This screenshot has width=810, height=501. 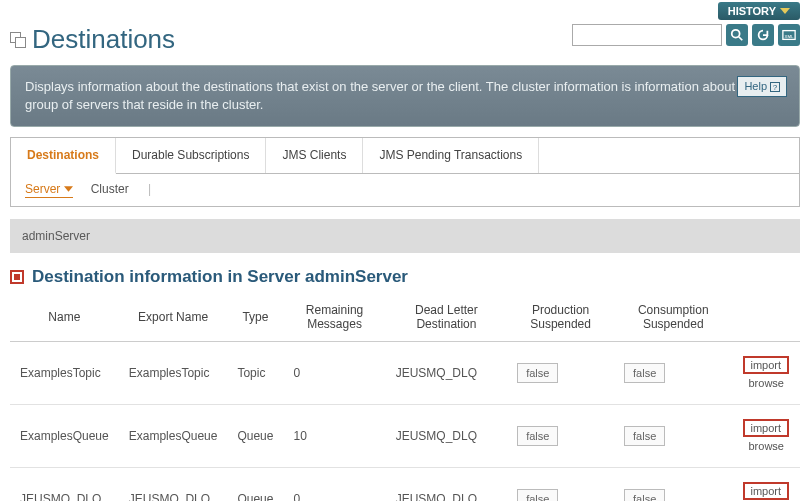 What do you see at coordinates (759, 11) in the screenshot?
I see `history-button: HISTORY` at bounding box center [759, 11].